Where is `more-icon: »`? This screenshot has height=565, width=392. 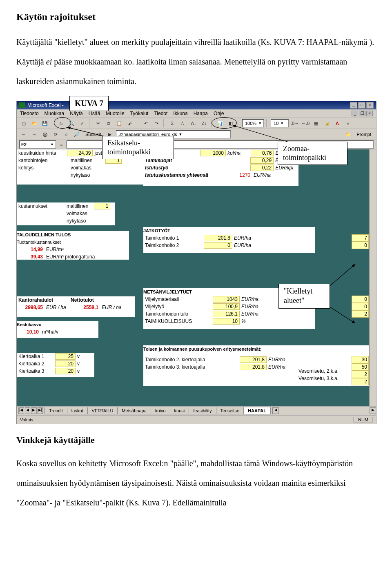 more-icon: » is located at coordinates (348, 123).